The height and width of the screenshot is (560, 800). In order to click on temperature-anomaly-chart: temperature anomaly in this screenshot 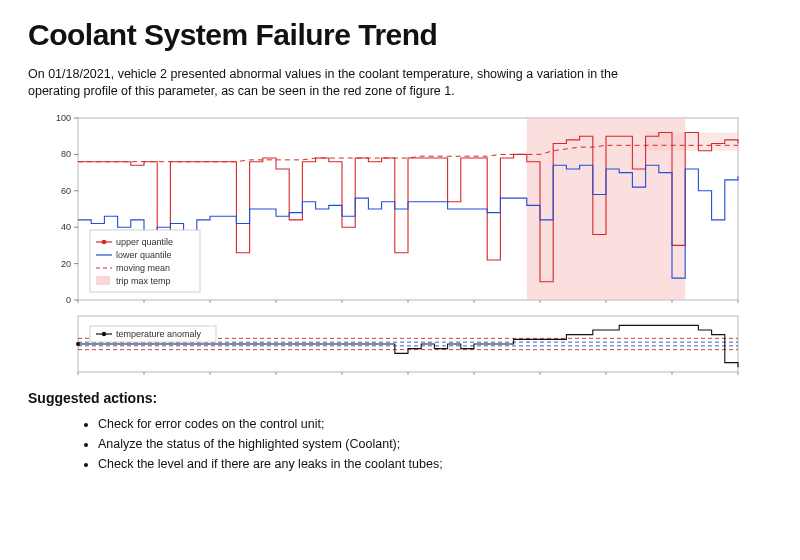, I will do `click(388, 345)`.